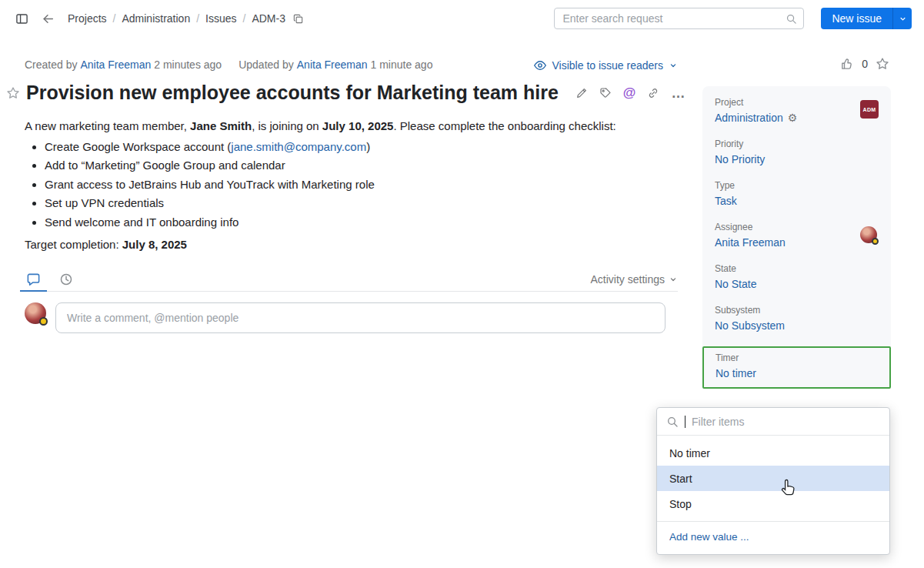 The width and height of the screenshot is (924, 568). I want to click on breadcrumb-issues: Issues, so click(221, 18).